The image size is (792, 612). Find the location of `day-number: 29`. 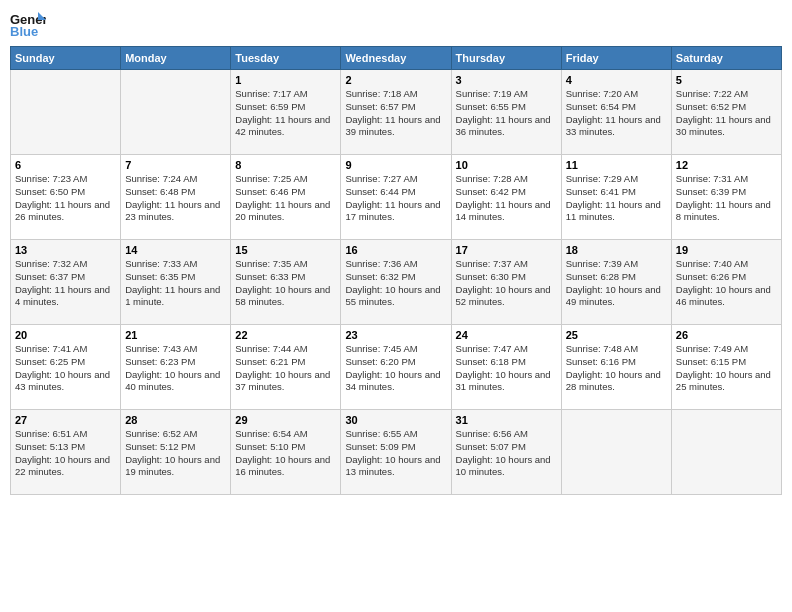

day-number: 29 is located at coordinates (286, 420).